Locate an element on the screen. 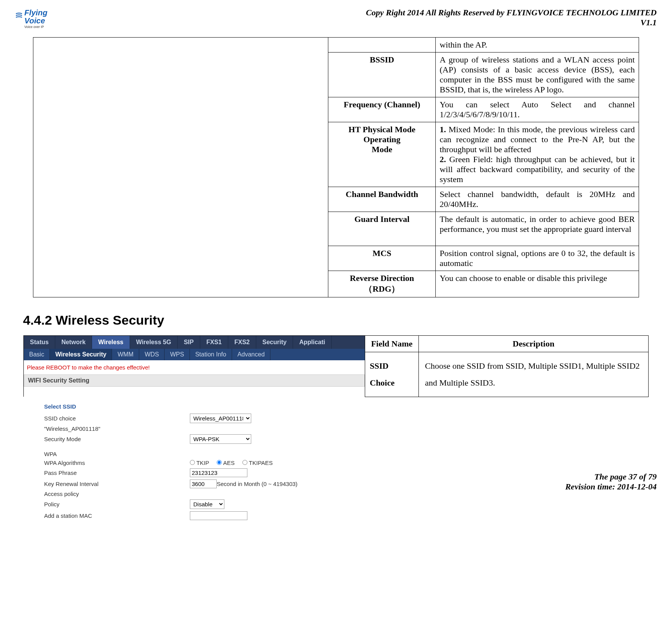 The image size is (672, 637). field-line: Mode is located at coordinates (382, 149).